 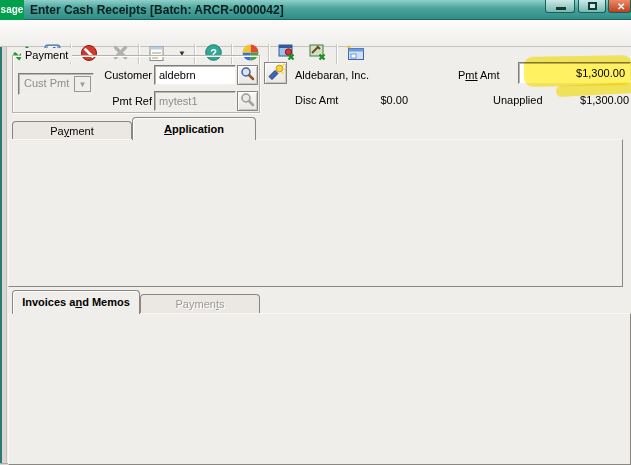 What do you see at coordinates (318, 54) in the screenshot?
I see `batch-tools-icon` at bounding box center [318, 54].